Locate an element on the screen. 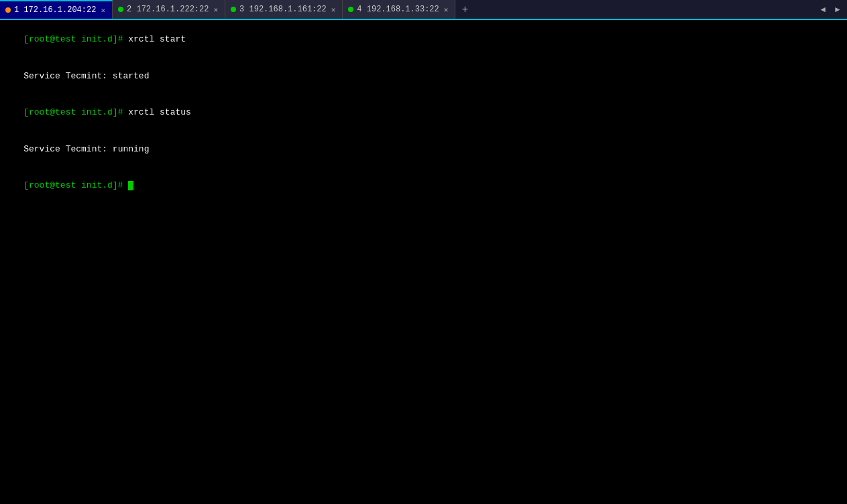 This screenshot has height=504, width=847. terminal-line-5: [root@test init.d]# is located at coordinates (424, 186).